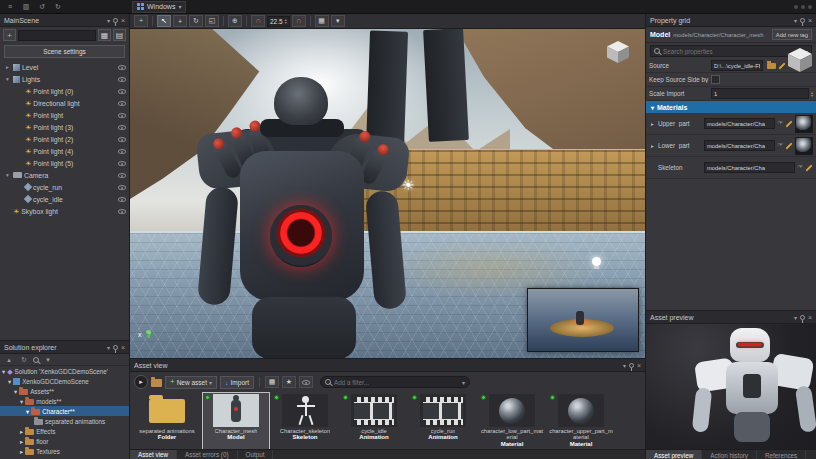 The height and width of the screenshot is (459, 816). I want to click on asset-tile-character-skeleton: Character_skeleton Skeleton, so click(305, 422).